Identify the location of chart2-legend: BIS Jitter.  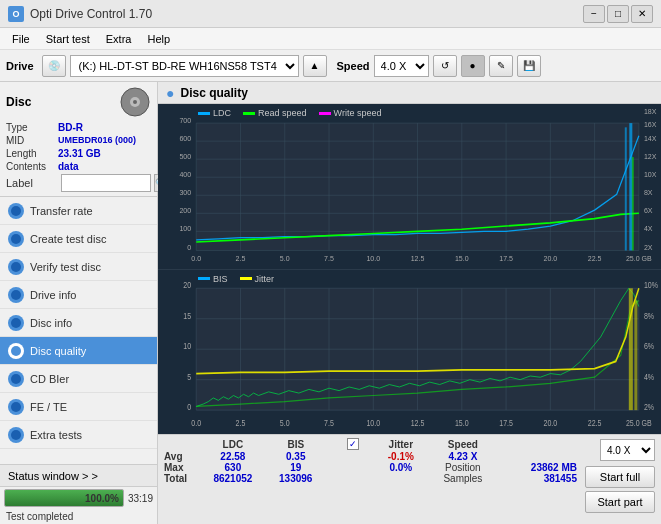
(236, 279).